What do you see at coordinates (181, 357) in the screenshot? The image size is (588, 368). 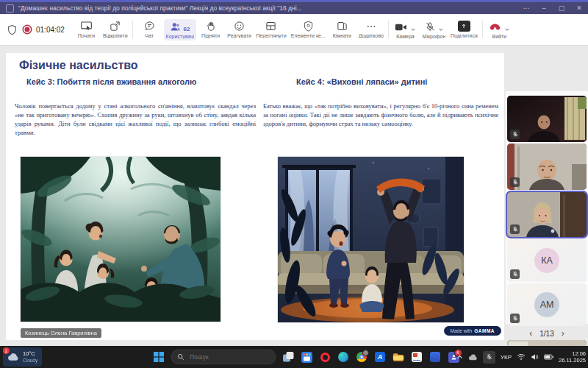 I see `search-icon` at bounding box center [181, 357].